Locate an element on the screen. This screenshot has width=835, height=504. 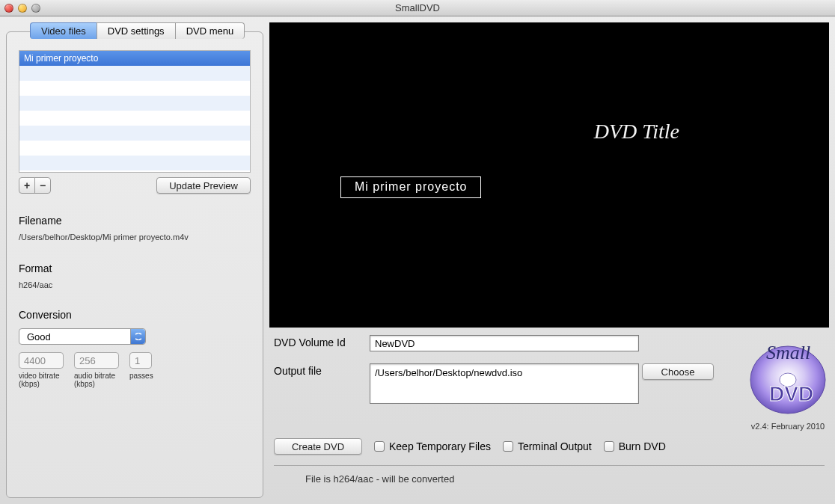
filename-label: Filename is located at coordinates (135, 221).